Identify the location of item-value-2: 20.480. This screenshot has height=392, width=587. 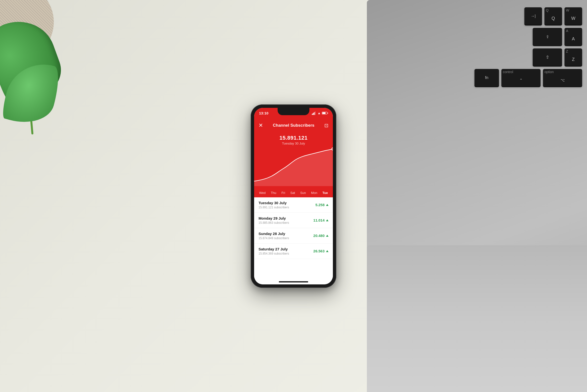
(321, 236).